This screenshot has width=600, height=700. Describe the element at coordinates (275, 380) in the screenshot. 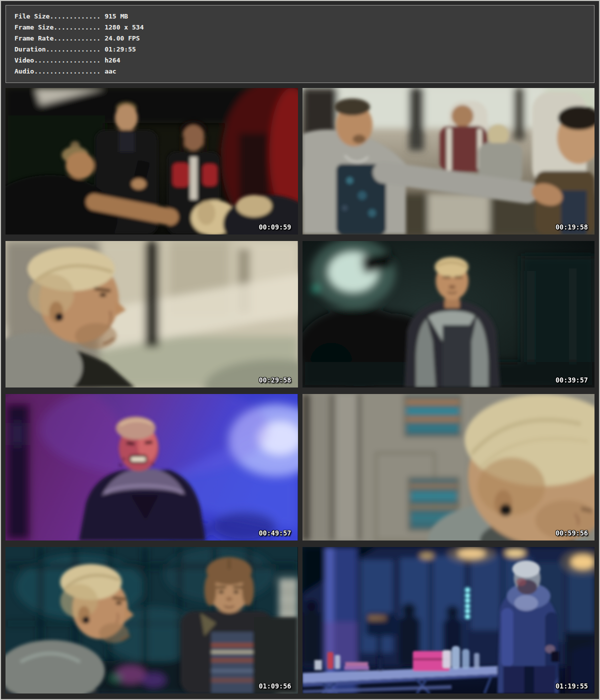

I see `timestamp-label: 00:29:58` at that location.